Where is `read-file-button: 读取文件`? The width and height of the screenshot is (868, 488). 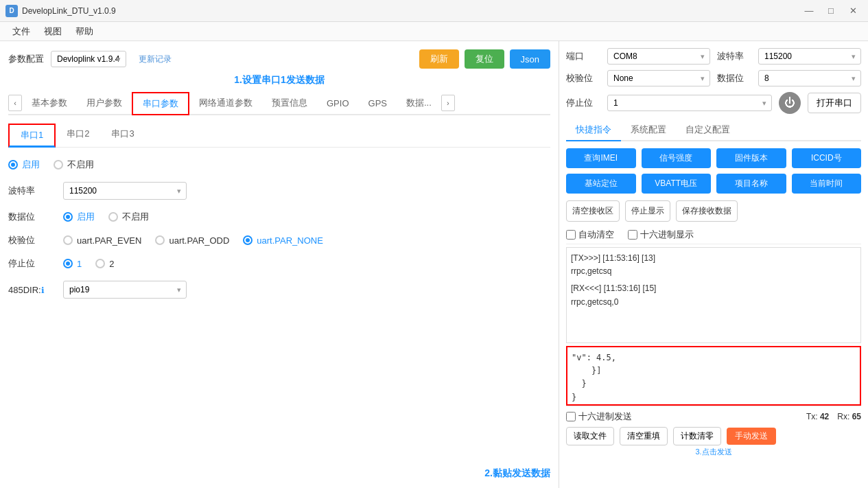 read-file-button: 读取文件 is located at coordinates (590, 437).